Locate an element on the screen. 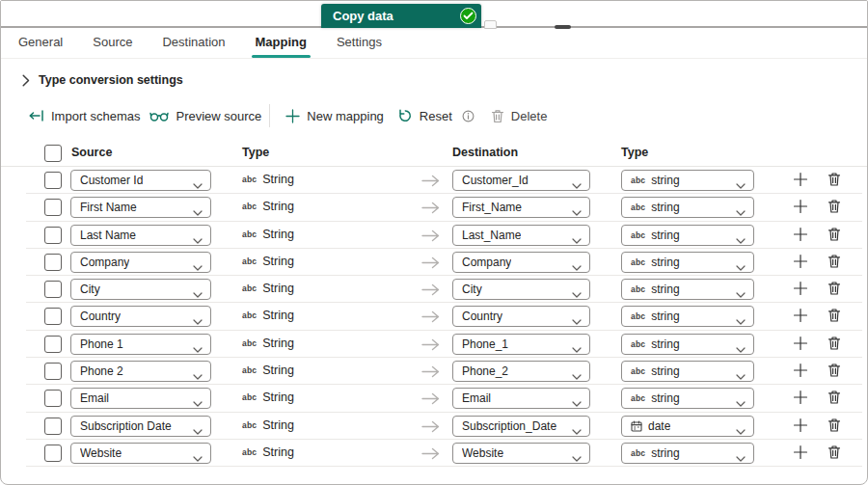 The height and width of the screenshot is (485, 868). source-field-dropdown: Phone 1 is located at coordinates (141, 344).